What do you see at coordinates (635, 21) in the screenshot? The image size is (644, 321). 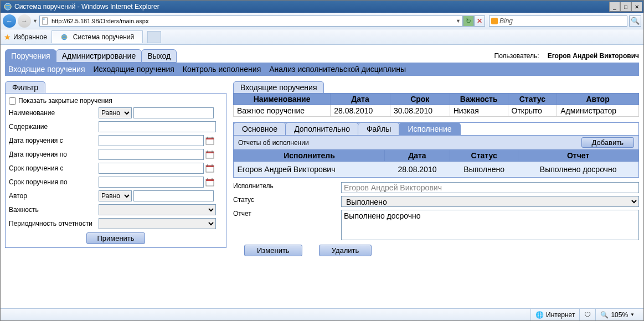 I see `search-button: 🔍` at bounding box center [635, 21].